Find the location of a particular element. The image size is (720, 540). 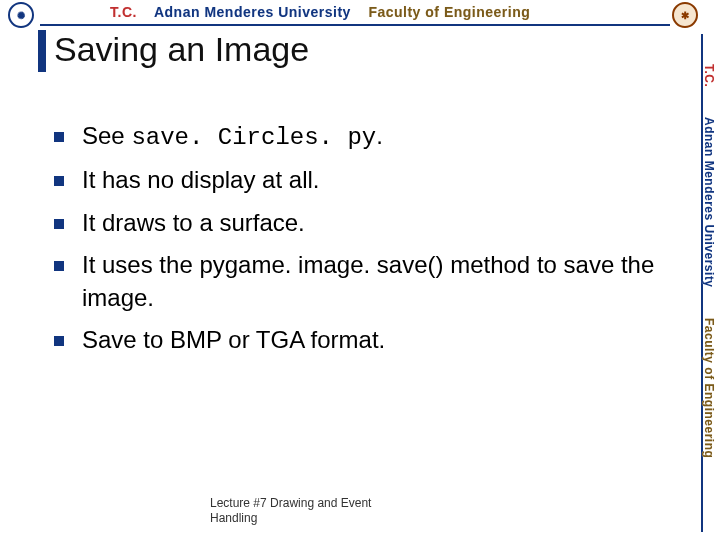

list-item: It has no display at all. is located at coordinates (357, 180).